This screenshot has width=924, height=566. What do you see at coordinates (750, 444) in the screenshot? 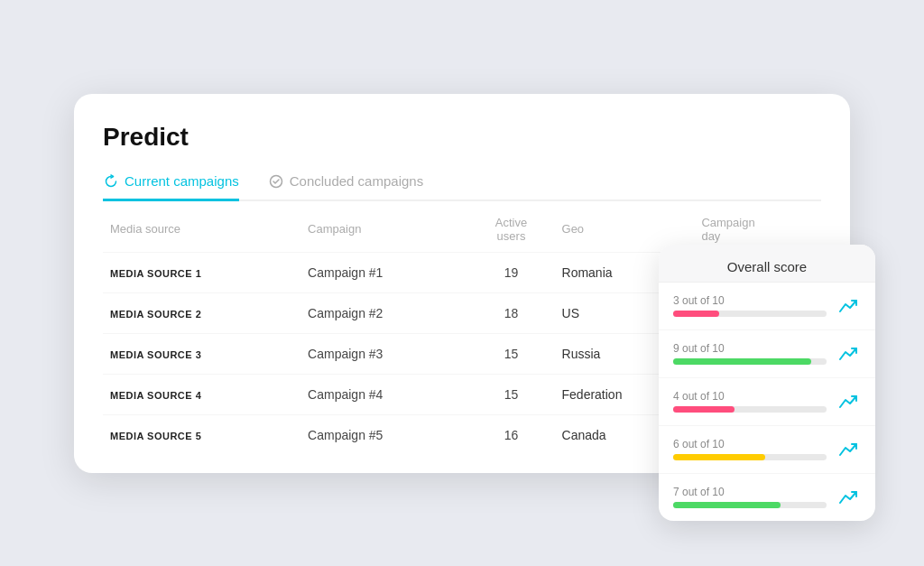
I see `score-label: 6 out of 10` at bounding box center [750, 444].